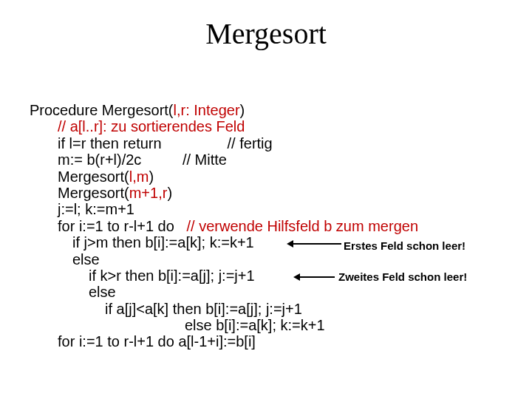 Image resolution: width=532 pixels, height=399 pixels. What do you see at coordinates (266, 209) in the screenshot?
I see `code-line: j:=l; k:=m+1` at bounding box center [266, 209].